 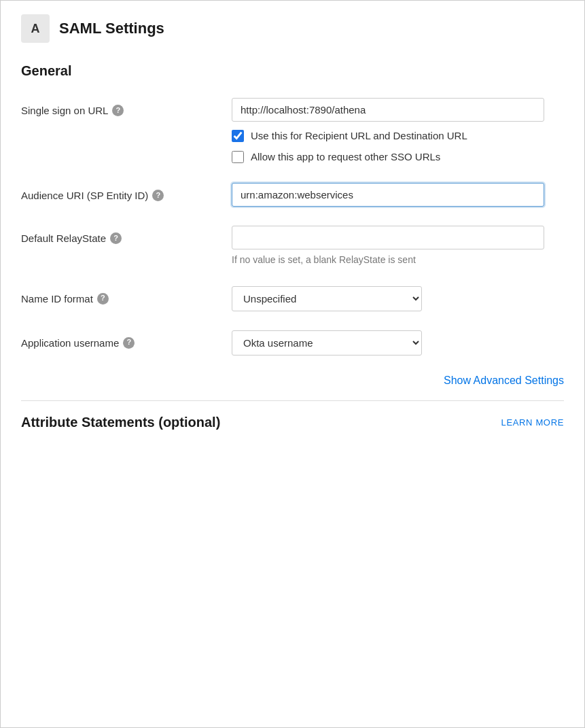 I want to click on audience-uri-help-icon: ?, so click(x=158, y=196).